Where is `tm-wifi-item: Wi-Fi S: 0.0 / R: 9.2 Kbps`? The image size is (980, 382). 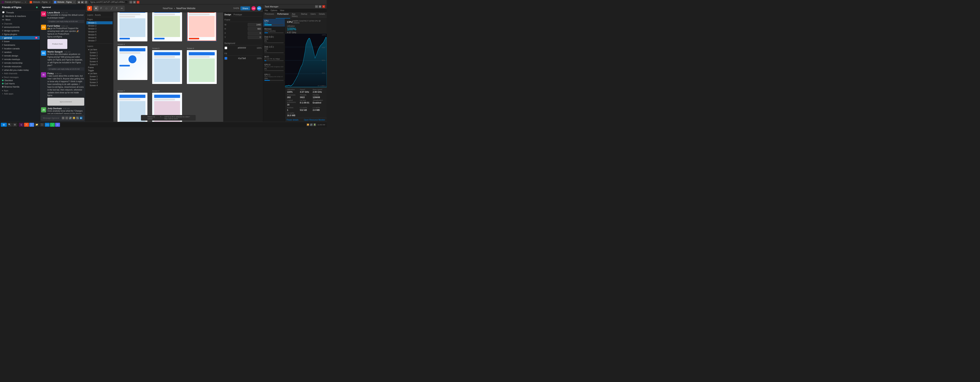 tm-wifi-item: Wi-Fi S: 0.0 / R: 9.2 Kbps is located at coordinates (274, 59).